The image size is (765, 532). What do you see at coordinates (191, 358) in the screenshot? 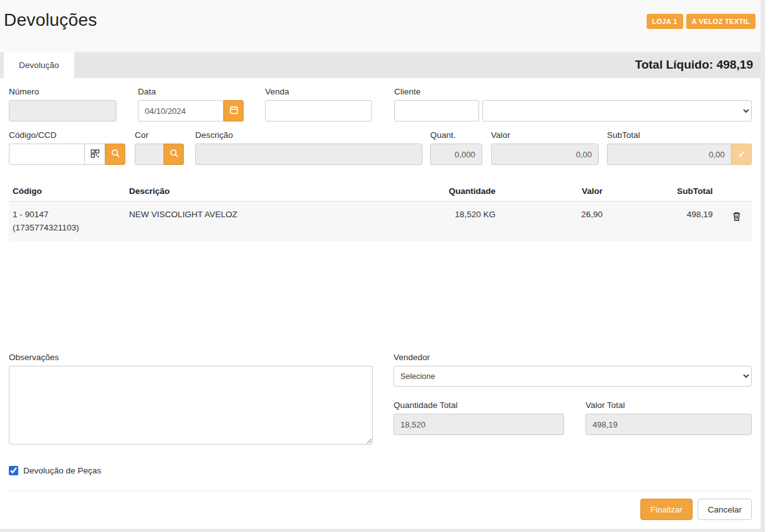
I see `observacoes-label: Observações` at bounding box center [191, 358].